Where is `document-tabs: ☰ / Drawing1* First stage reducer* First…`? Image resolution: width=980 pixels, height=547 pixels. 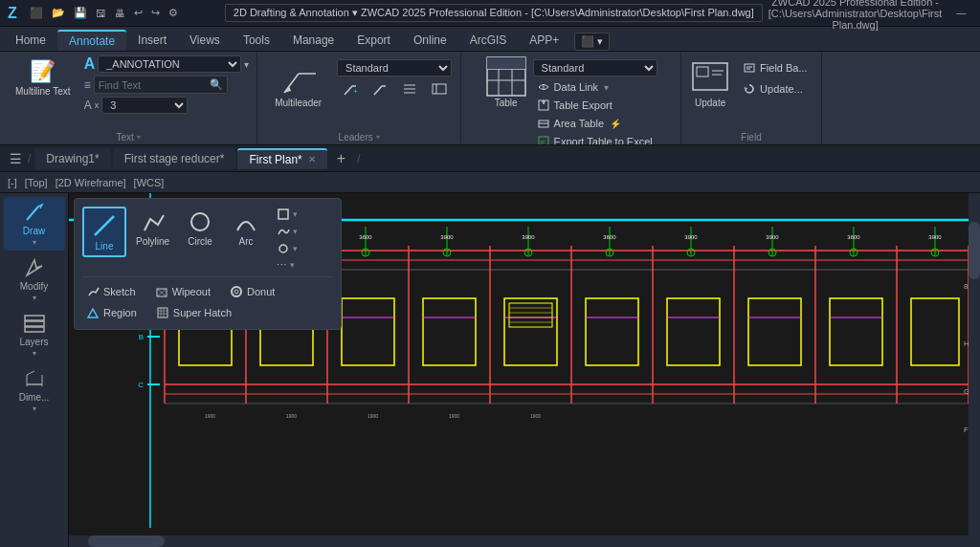
document-tabs: ☰ / Drawing1* First stage reducer* First… is located at coordinates (490, 159).